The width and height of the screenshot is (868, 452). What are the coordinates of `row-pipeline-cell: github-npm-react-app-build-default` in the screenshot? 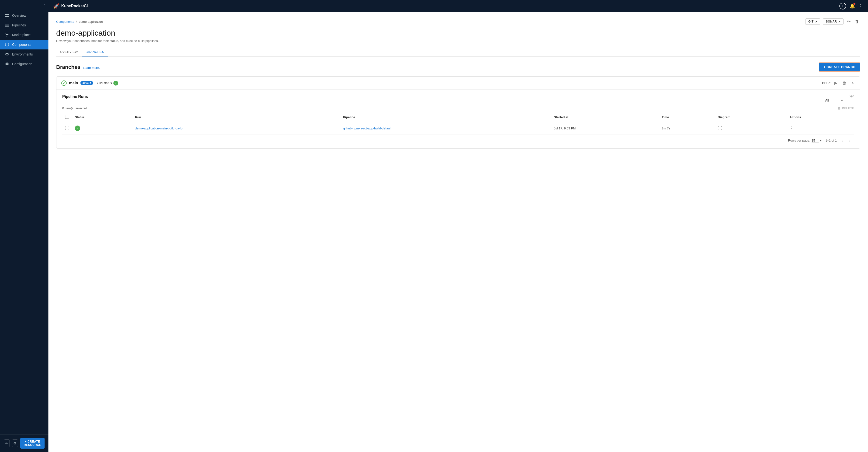 It's located at (445, 128).